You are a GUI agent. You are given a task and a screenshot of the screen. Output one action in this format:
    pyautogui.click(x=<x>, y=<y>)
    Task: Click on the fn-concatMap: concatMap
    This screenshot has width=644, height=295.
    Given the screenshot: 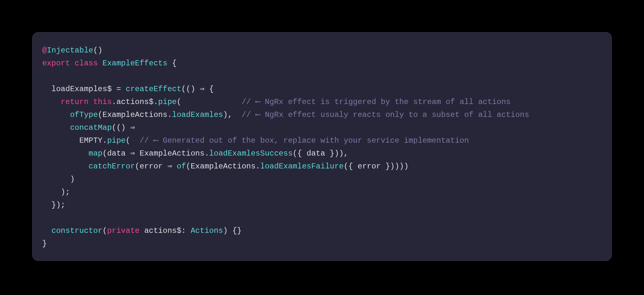 What is the action you would take?
    pyautogui.click(x=91, y=128)
    